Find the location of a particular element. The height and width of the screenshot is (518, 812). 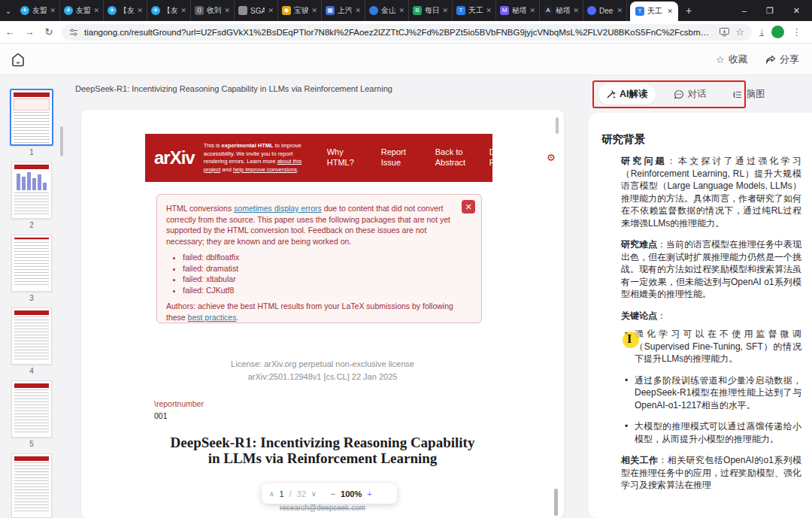

page-up-icon: ∧ is located at coordinates (272, 494).